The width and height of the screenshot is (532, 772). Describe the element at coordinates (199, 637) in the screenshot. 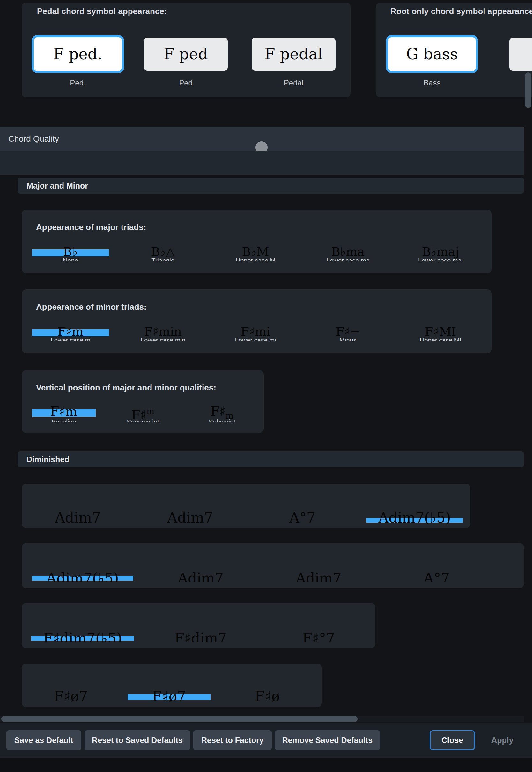

I see `option-strip: F♯dim7(♭5)F♯dim7F♯°7` at that location.